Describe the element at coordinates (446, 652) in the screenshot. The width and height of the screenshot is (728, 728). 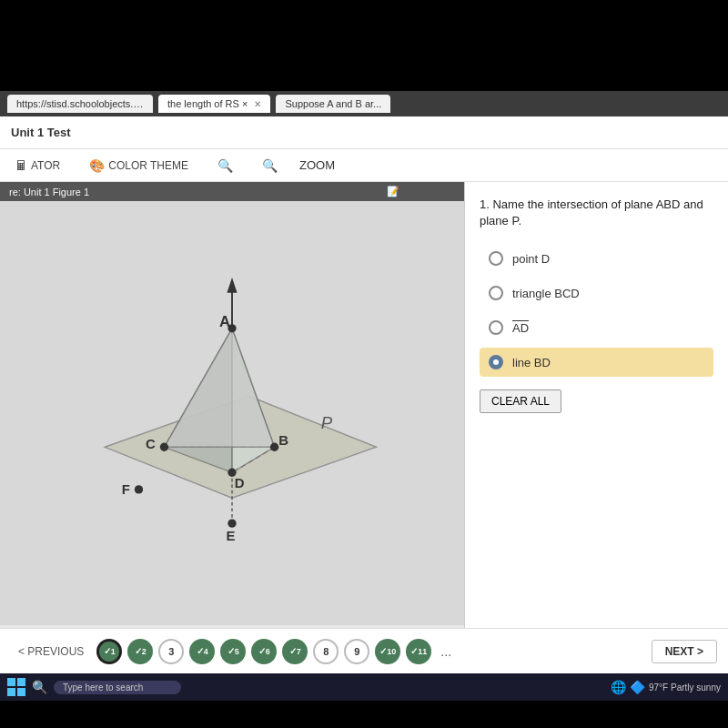
I see `more-questions-button: ...` at that location.